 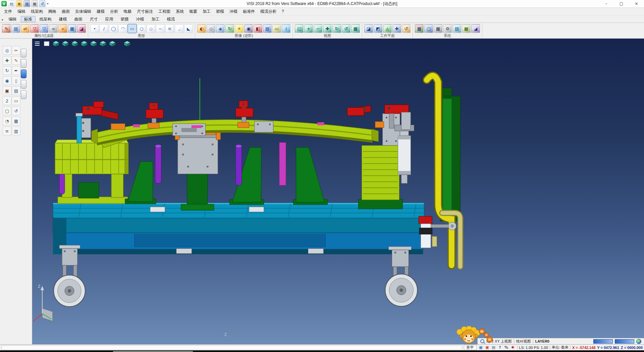 What do you see at coordinates (6, 29) in the screenshot?
I see `attr-edit-icon: ✎` at bounding box center [6, 29].